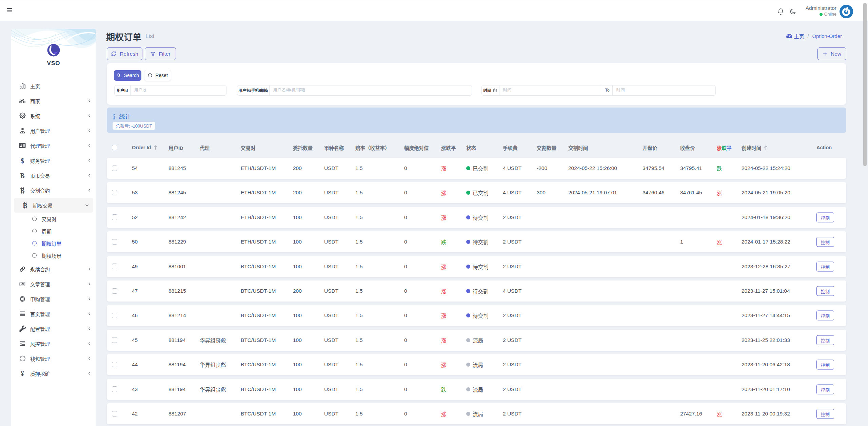 The width and height of the screenshot is (868, 426). Describe the element at coordinates (54, 175) in the screenshot. I see `sidebar-item-币币交易: B币币交易` at that location.